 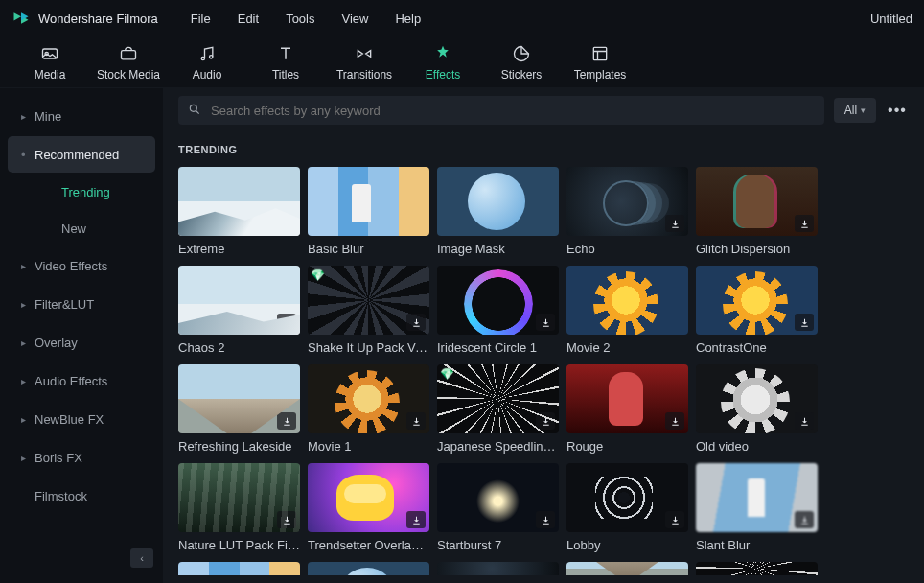 What do you see at coordinates (64, 305) in the screenshot?
I see `sidebar-label: Filter&LUT` at bounding box center [64, 305].